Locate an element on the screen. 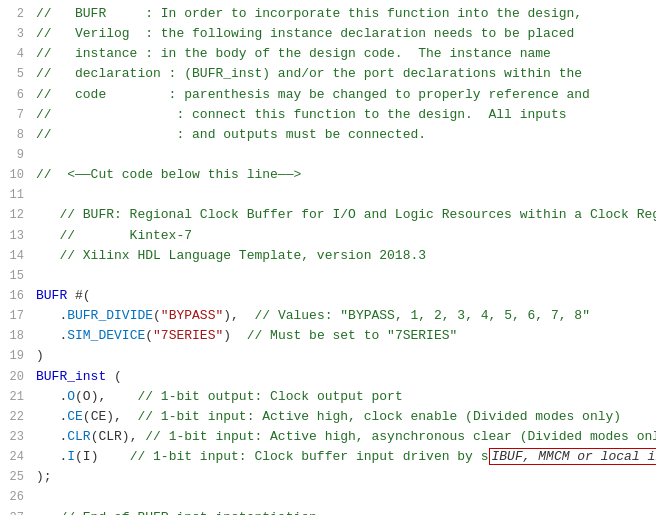  line-content: // BUFR: Regional Clock Buffer for I/O a… is located at coordinates (346, 215).